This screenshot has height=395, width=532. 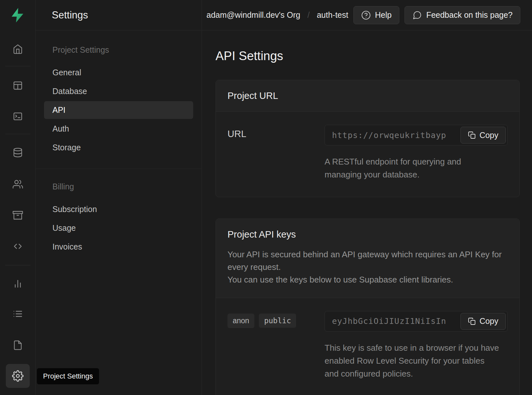 I want to click on copy-anon-key-button: Copy, so click(x=483, y=321).